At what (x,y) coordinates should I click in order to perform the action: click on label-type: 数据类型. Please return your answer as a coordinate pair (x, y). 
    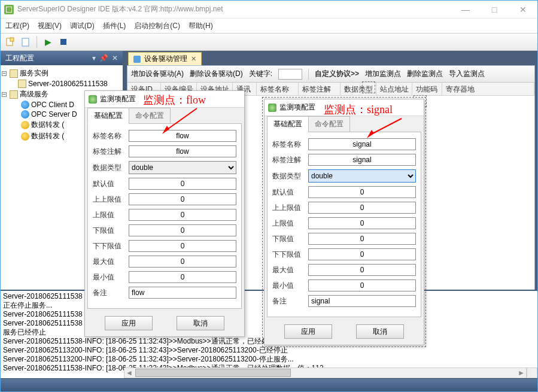
    Looking at the image, I should click on (290, 176).